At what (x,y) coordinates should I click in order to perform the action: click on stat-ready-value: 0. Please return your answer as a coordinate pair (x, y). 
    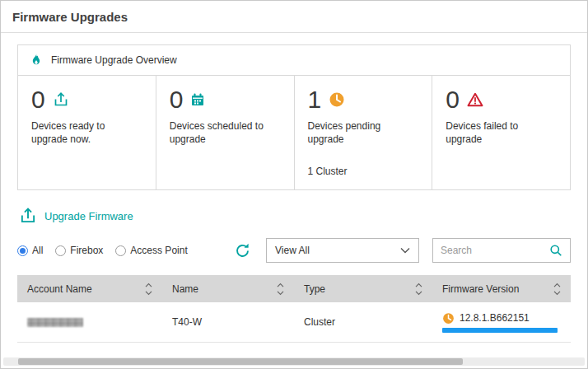
    Looking at the image, I should click on (38, 100).